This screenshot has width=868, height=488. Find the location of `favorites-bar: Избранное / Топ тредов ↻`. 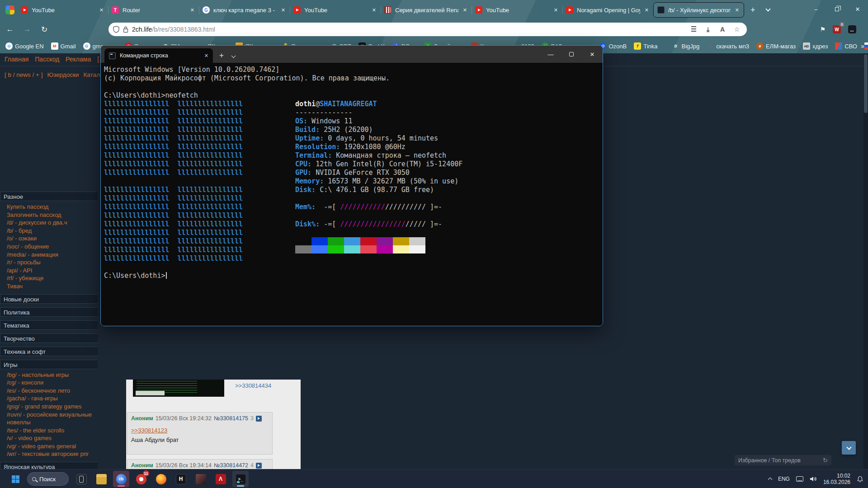

favorites-bar: Избранное / Топ тредов ↻ is located at coordinates (783, 460).